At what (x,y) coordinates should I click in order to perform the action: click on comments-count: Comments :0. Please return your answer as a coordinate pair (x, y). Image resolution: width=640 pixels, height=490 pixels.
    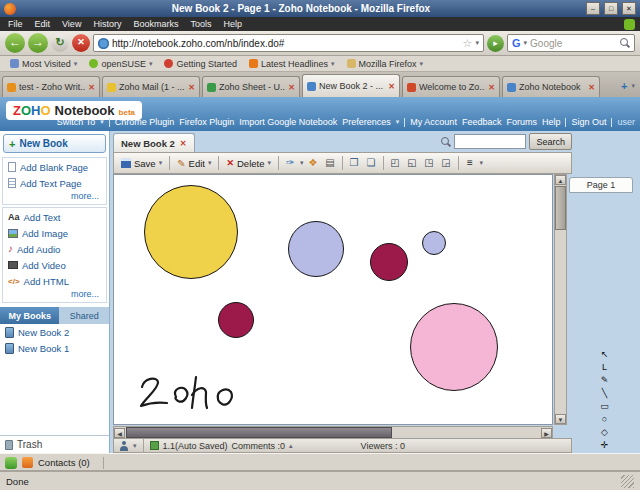
    Looking at the image, I should click on (259, 446).